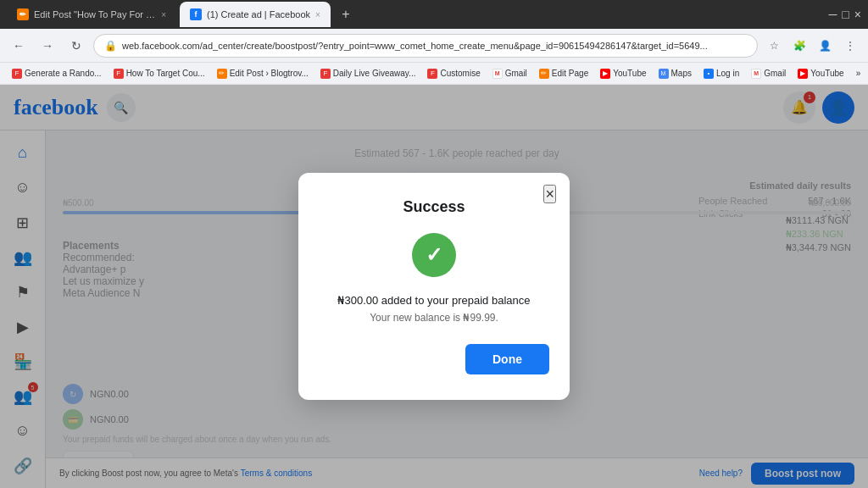  Describe the element at coordinates (549, 194) in the screenshot. I see `modal-close-button: ×` at that location.